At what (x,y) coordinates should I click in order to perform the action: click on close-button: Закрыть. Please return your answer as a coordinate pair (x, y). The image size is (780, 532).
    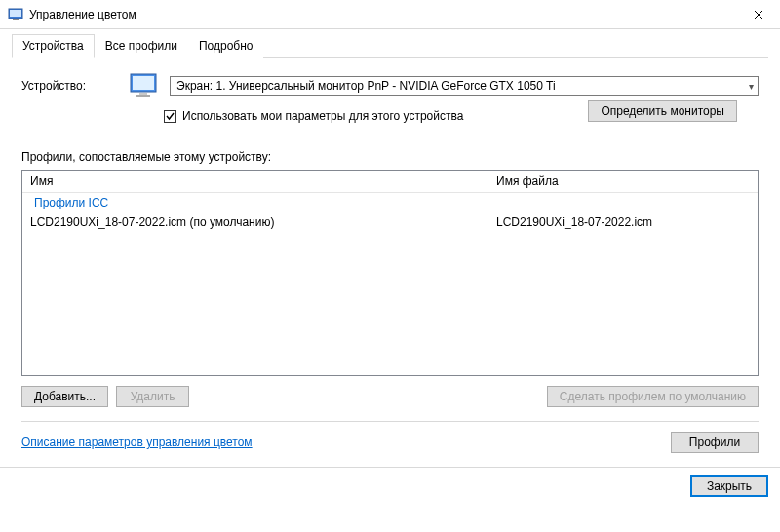
    Looking at the image, I should click on (729, 486).